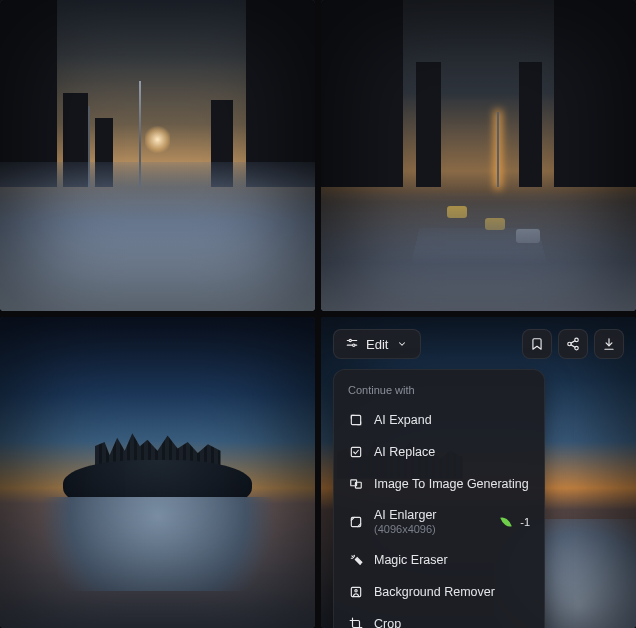  Describe the element at coordinates (452, 420) in the screenshot. I see `menu-item-label: AI Expand` at that location.